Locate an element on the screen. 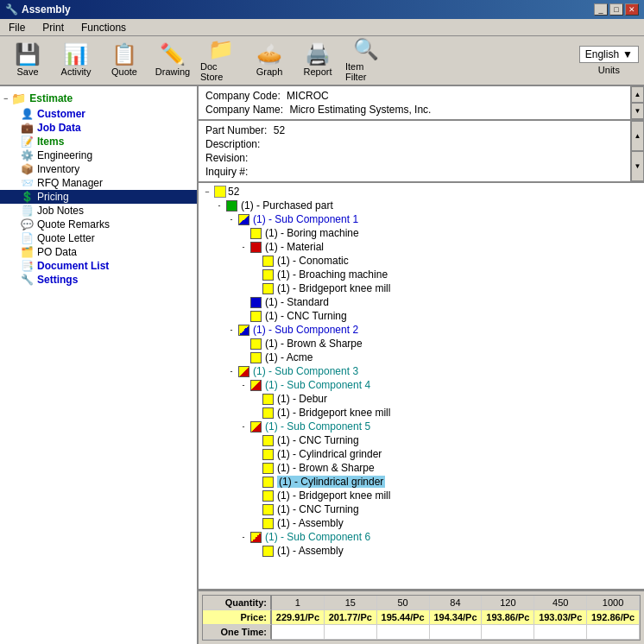 The width and height of the screenshot is (644, 644). itemfilter-icon: 🔍 is located at coordinates (366, 49).